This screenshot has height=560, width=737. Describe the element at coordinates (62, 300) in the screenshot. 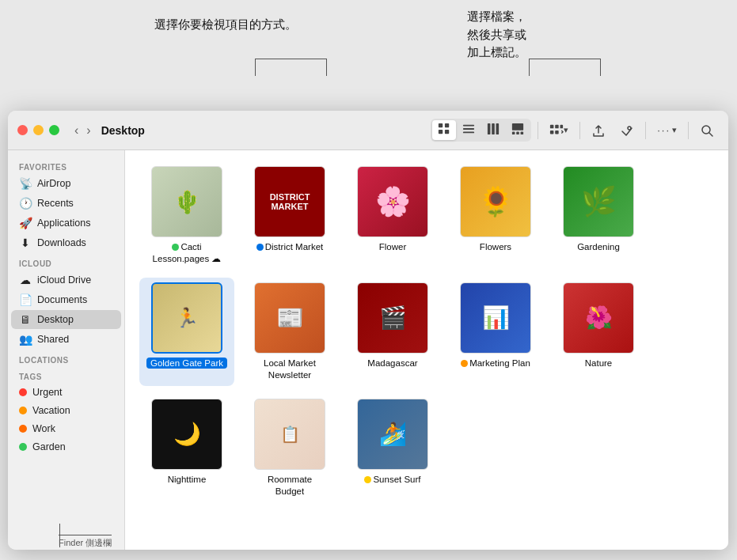

I see `sidebar-item-label-documents: Documents` at that location.